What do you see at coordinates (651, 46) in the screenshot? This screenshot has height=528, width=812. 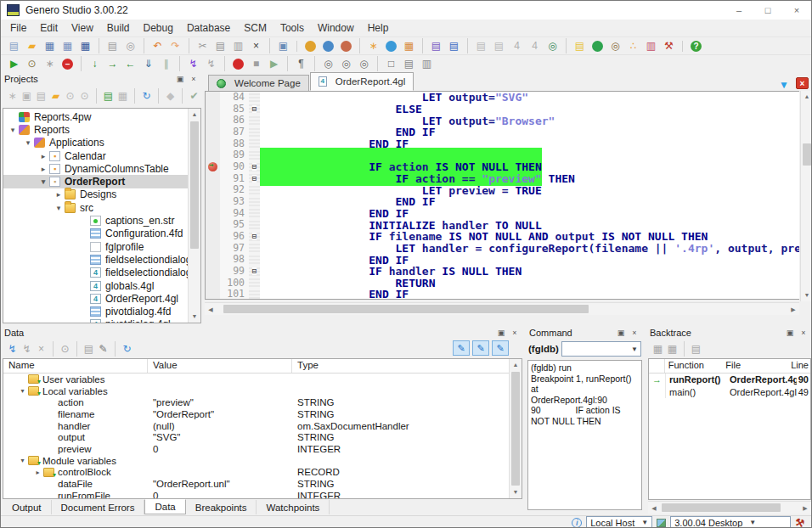 I see `task-list-button: ▥` at bounding box center [651, 46].